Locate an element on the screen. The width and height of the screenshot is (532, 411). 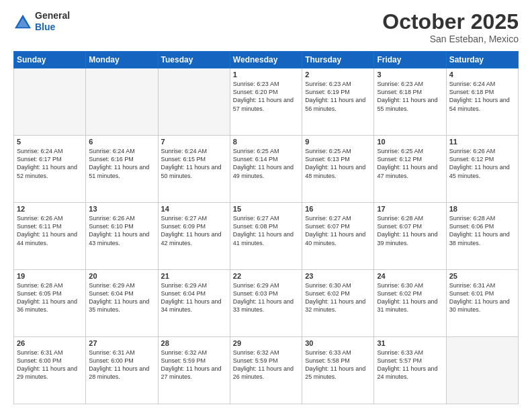
calendar-cell: 18Sunrise: 6:28 AMSunset: 6:06 PMDayligh… is located at coordinates (482, 236).